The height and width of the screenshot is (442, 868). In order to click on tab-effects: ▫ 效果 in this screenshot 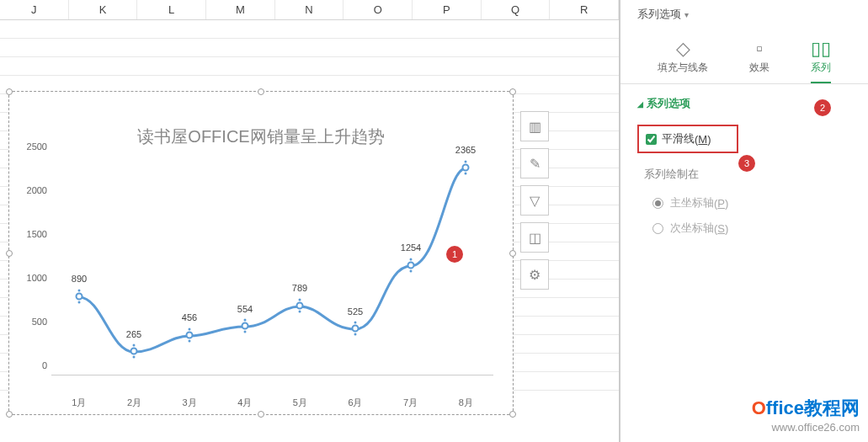, I will do `click(759, 61)`.